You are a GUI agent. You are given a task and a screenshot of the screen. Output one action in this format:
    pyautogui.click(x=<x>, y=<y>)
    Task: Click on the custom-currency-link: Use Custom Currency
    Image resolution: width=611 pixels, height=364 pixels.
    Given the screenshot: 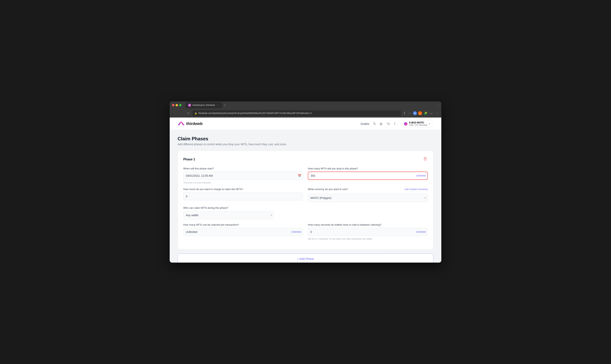 What is the action you would take?
    pyautogui.click(x=416, y=189)
    